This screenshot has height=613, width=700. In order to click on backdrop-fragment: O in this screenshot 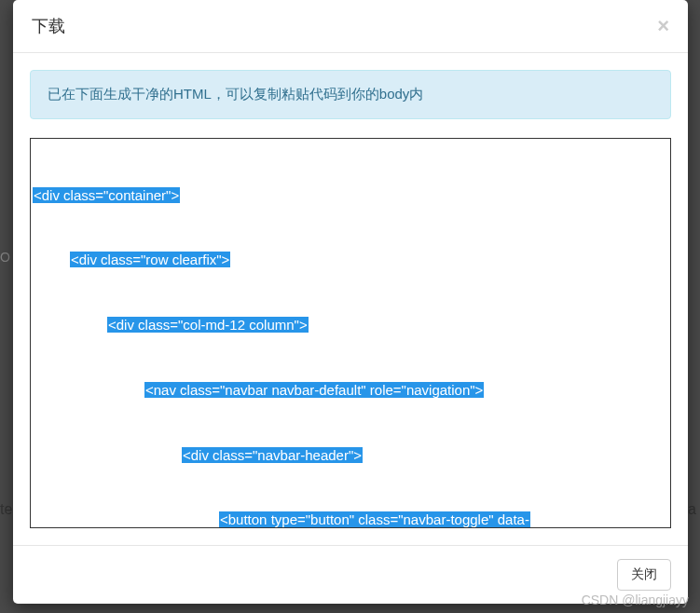, I will do `click(6, 257)`.